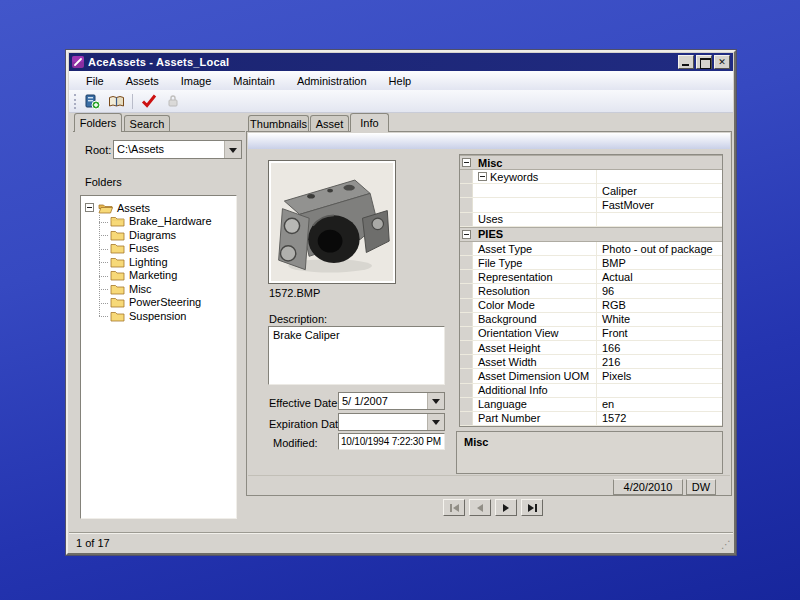 This screenshot has width=800, height=600. What do you see at coordinates (147, 124) in the screenshot?
I see `tab-search: Search` at bounding box center [147, 124].